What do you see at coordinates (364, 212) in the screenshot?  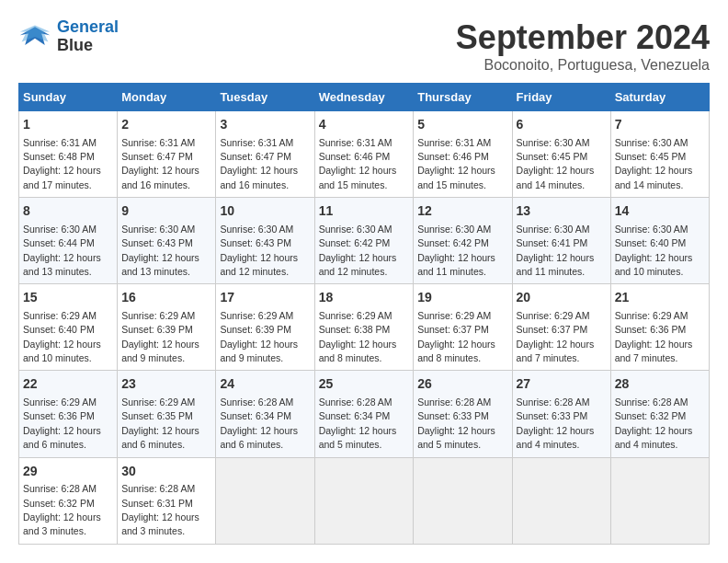 I see `day-number: 11` at bounding box center [364, 212].